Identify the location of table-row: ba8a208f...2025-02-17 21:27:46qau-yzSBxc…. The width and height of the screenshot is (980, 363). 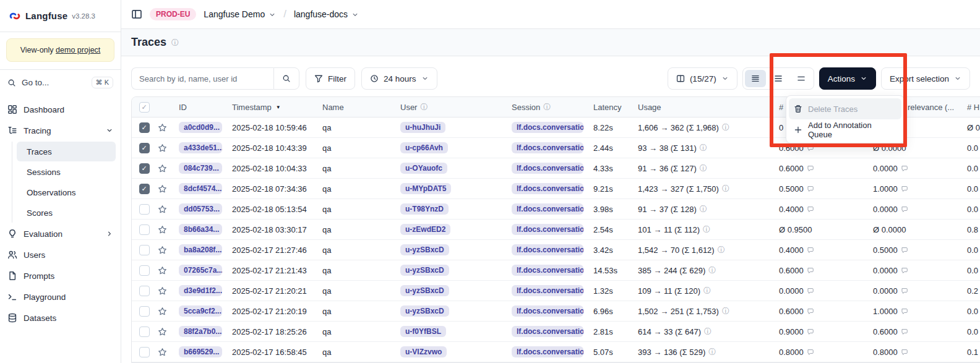
(556, 250).